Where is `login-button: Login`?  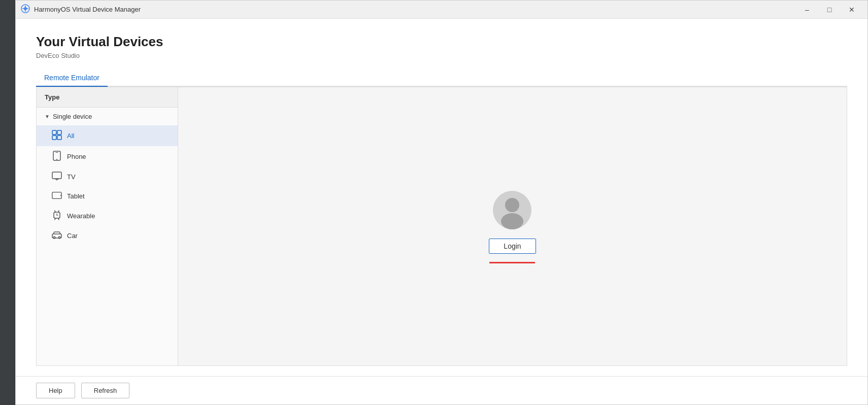 login-button: Login is located at coordinates (512, 246).